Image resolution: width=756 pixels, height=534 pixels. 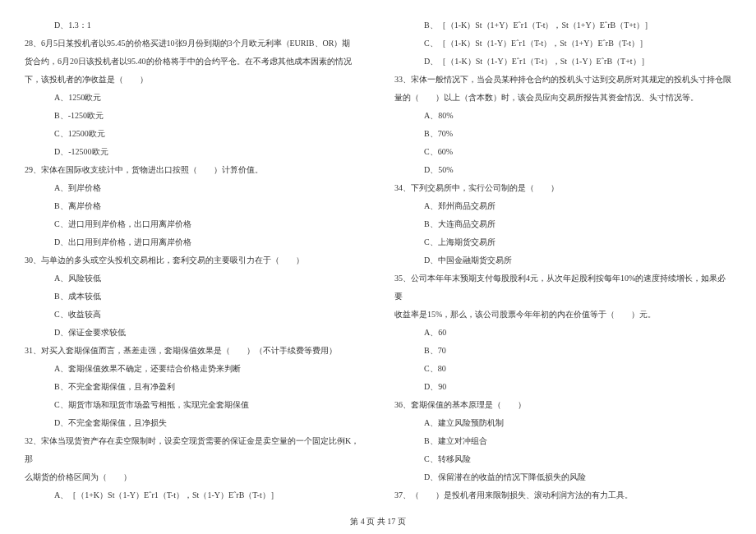 What do you see at coordinates (563, 152) in the screenshot?
I see `q33-option-c: C、60%` at bounding box center [563, 152].